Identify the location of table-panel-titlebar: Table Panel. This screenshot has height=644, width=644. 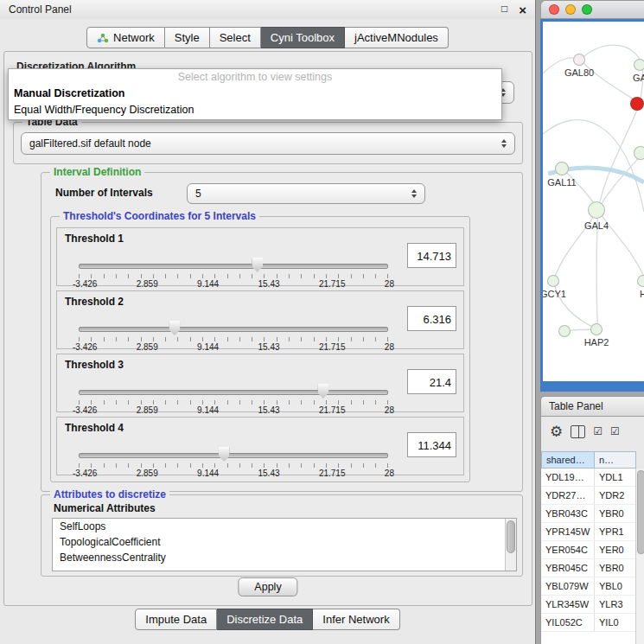
(592, 406).